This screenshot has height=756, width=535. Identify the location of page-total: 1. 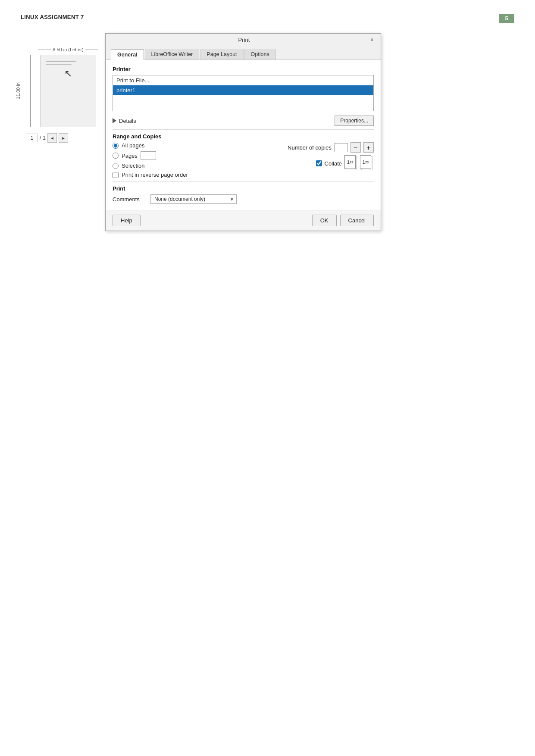
(44, 138).